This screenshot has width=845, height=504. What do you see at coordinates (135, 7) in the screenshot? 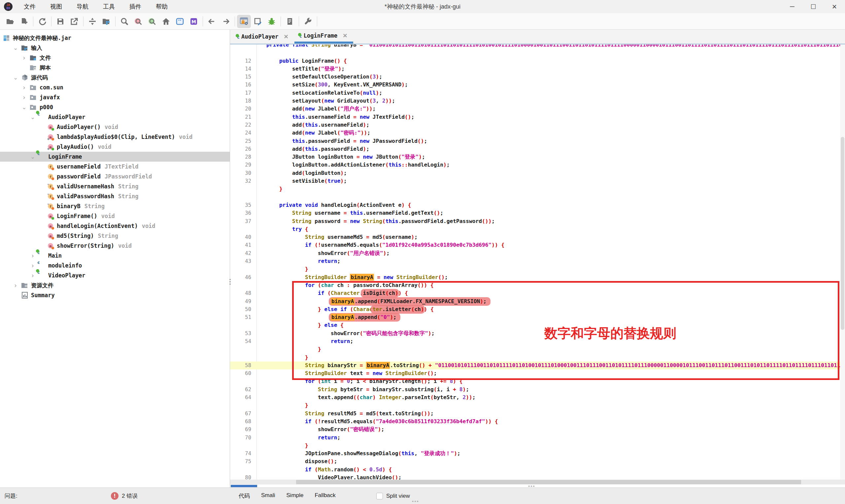
I see `menu-4: 插件` at bounding box center [135, 7].